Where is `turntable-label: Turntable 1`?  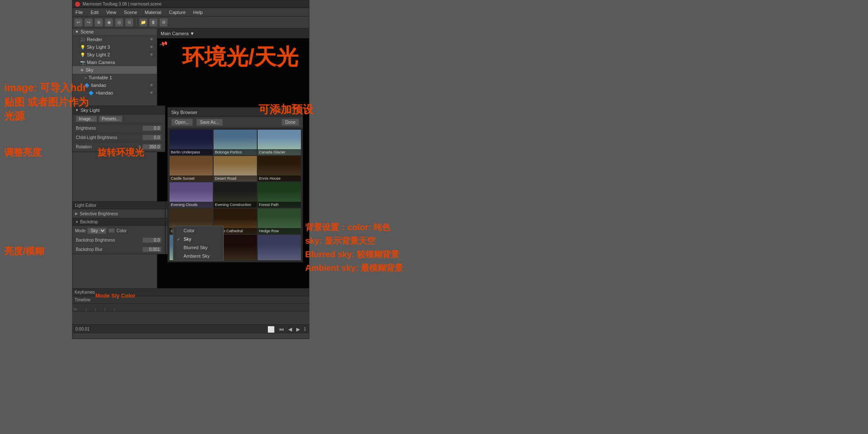
turntable-label: Turntable 1 is located at coordinates (100, 78).